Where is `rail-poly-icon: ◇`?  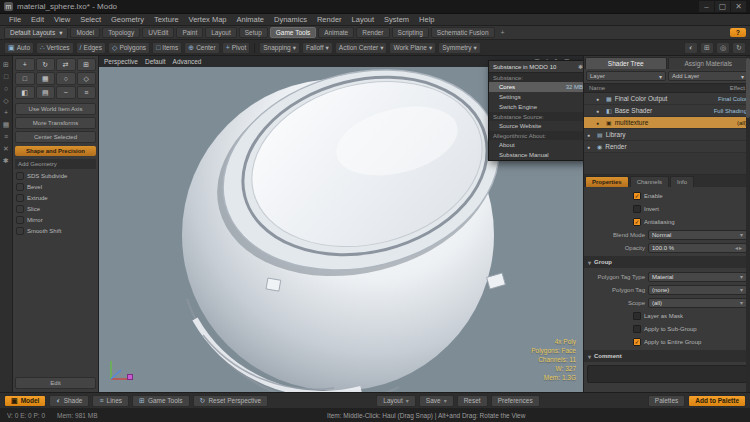
rail-poly-icon: ◇ is located at coordinates (6, 100).